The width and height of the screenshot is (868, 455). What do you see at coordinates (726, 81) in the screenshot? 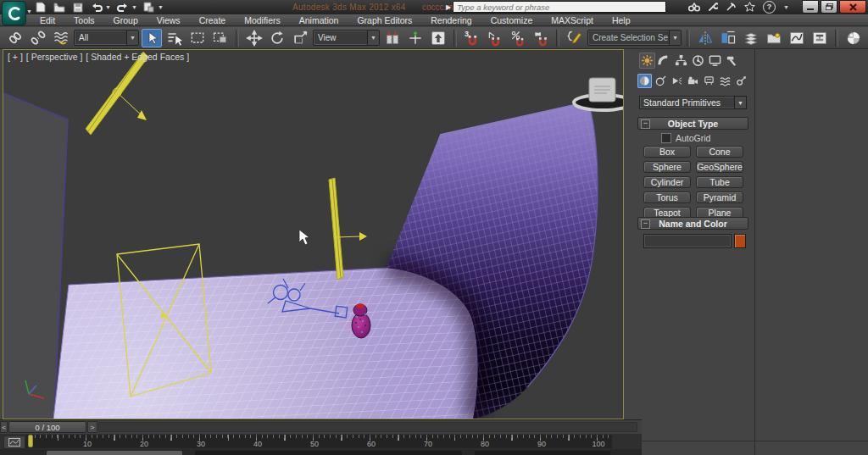
I see `category-space-warps` at bounding box center [726, 81].